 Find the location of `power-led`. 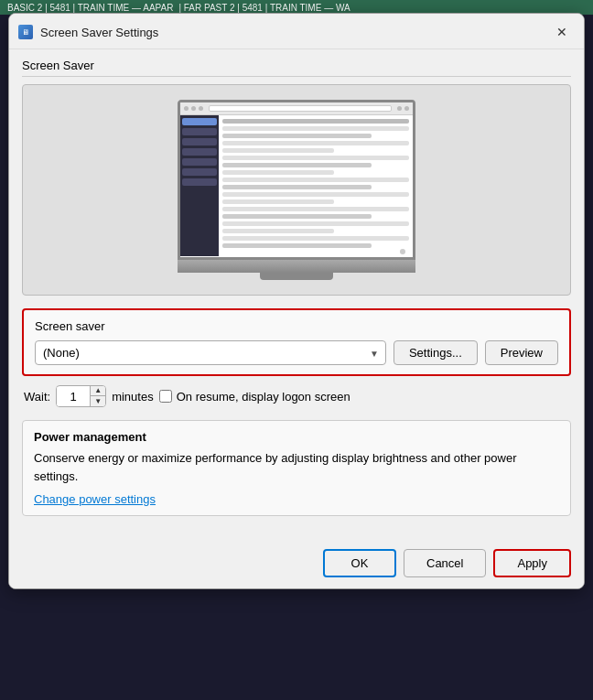

power-led is located at coordinates (403, 252).